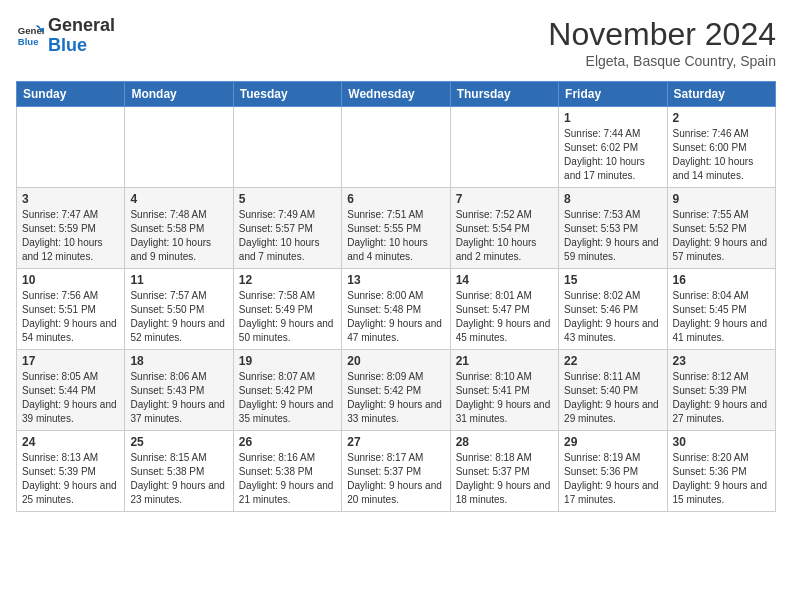  I want to click on day-info: Sunrise: 8:02 AM Sunset: 5:46 PM Dayligh…, so click(612, 317).